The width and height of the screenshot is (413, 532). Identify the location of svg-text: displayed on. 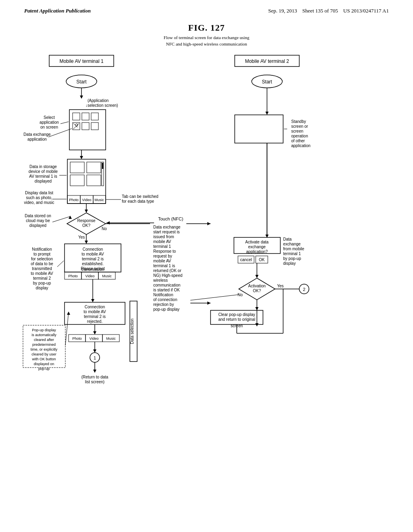
(44, 364).